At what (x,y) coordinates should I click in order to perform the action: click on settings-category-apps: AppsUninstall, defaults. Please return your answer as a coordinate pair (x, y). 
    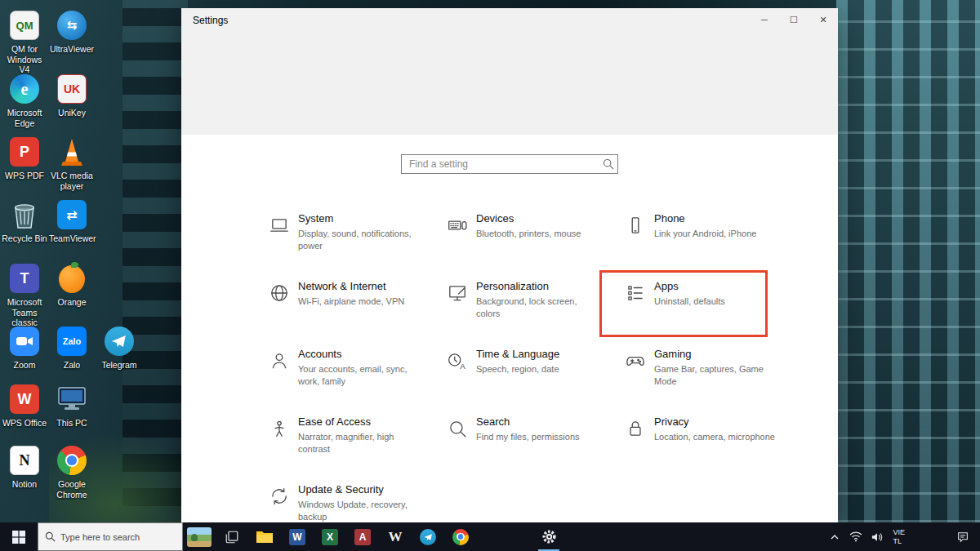
    Looking at the image, I should click on (710, 313).